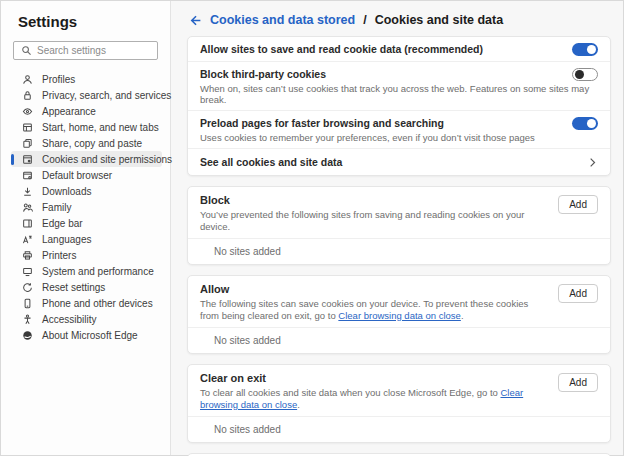 Image resolution: width=624 pixels, height=456 pixels. What do you see at coordinates (86, 111) in the screenshot?
I see `sidebar-item-appearance: Appearance` at bounding box center [86, 111].